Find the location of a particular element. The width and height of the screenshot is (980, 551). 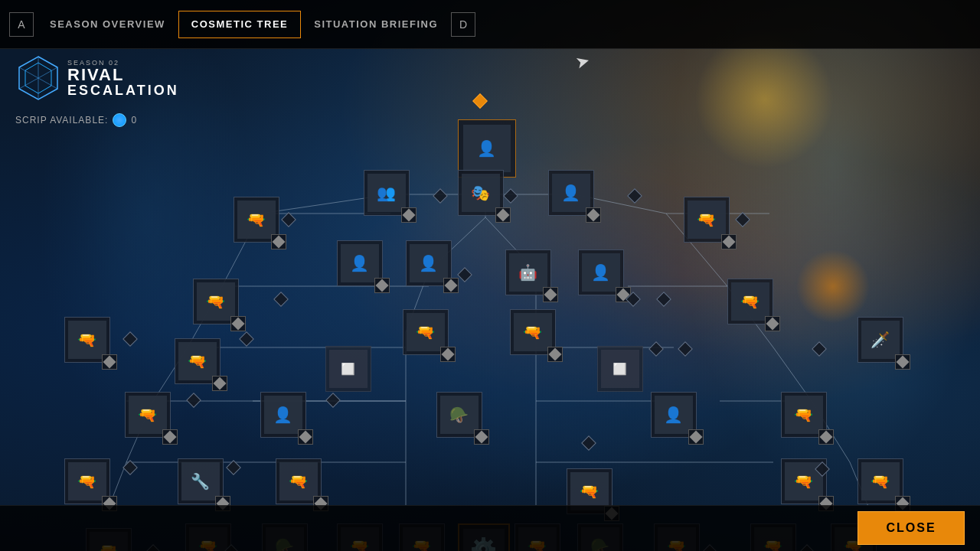

item-node-top-hero: 👤 is located at coordinates (487, 148).